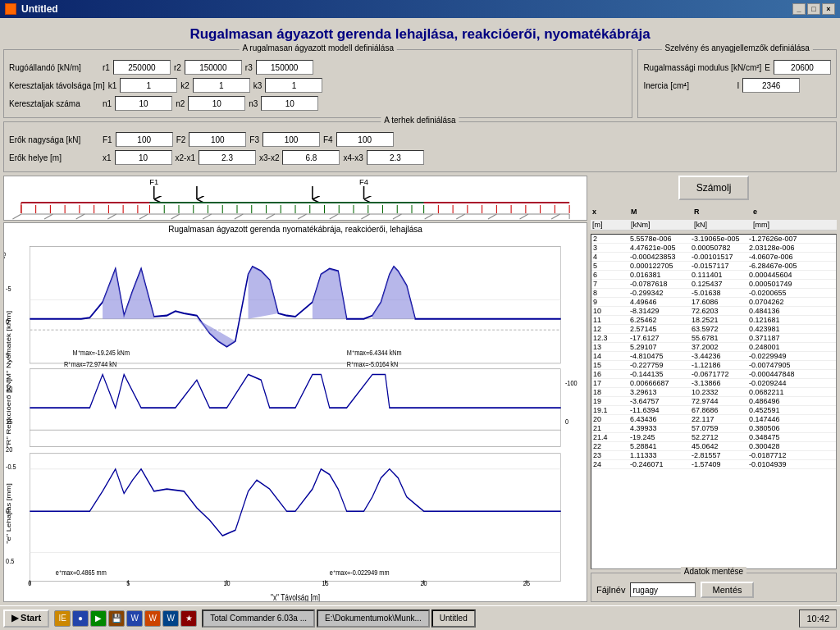 The width and height of the screenshot is (840, 630). I want to click on save-row: Fájlnév Mentés, so click(714, 590).